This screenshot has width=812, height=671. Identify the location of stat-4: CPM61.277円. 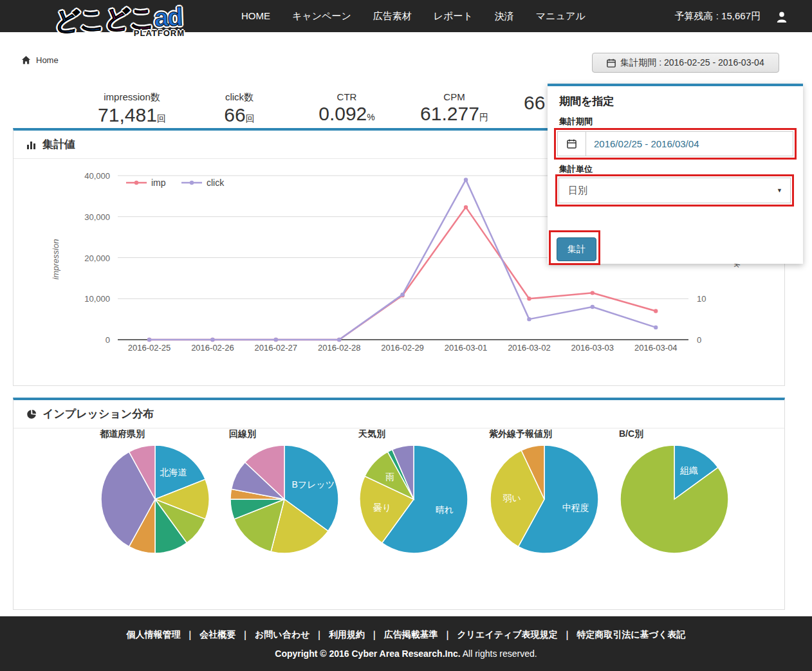
(454, 108).